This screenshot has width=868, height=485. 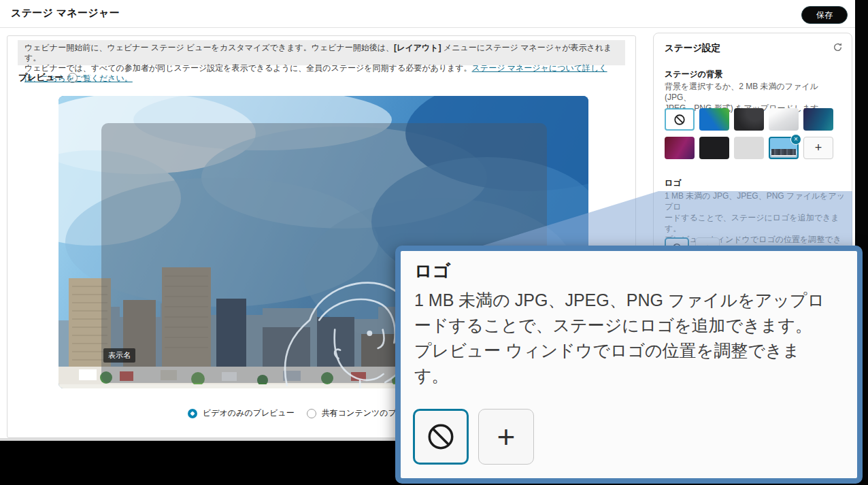 I want to click on banner-line1-text: ウェビナー開始前に、ウェビナー ステージ ビューをカスタマイズできます。ウェビナ…, so click(x=210, y=48).